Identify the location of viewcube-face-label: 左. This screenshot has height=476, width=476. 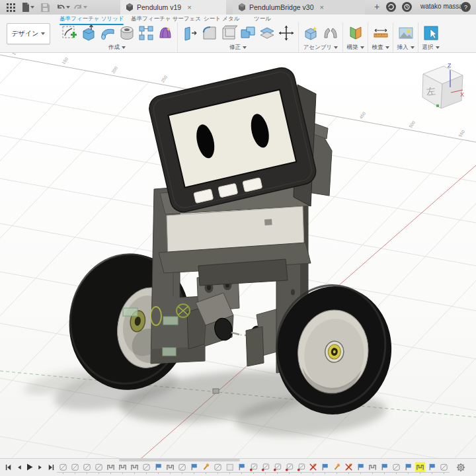
(431, 91).